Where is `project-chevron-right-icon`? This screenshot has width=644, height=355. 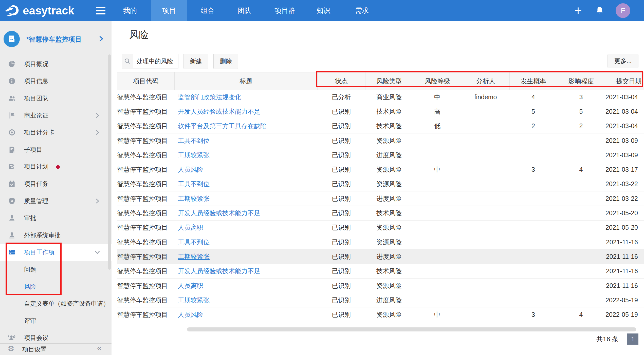 project-chevron-right-icon is located at coordinates (101, 39).